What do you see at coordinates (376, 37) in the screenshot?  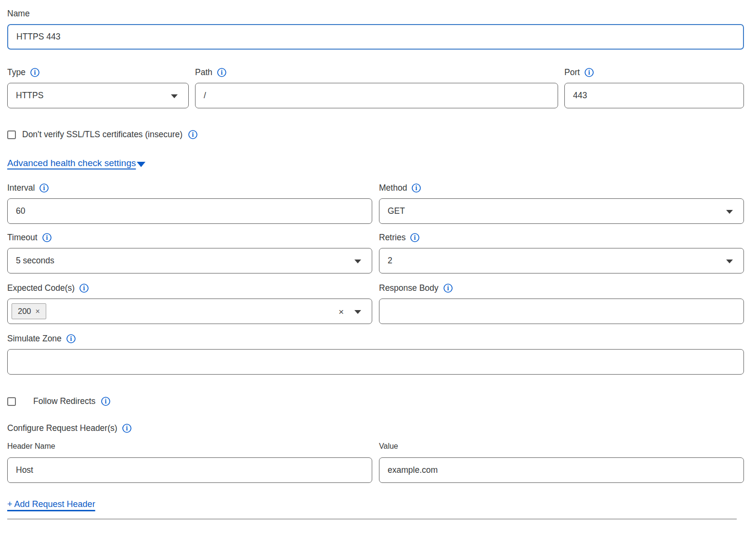 I see `name-input` at bounding box center [376, 37].